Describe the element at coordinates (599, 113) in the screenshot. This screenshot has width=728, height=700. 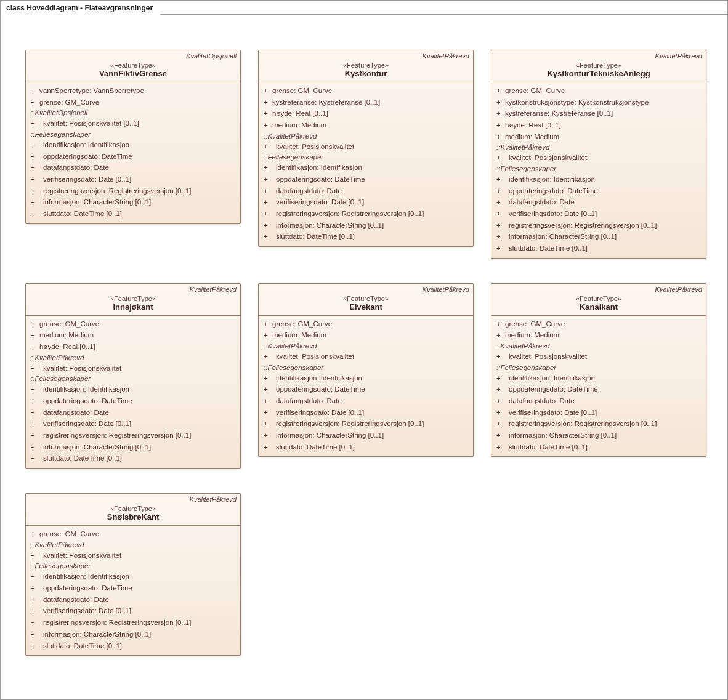
I see `attribute-row: +kystreferanse: Kystreferanse [0..1]` at that location.